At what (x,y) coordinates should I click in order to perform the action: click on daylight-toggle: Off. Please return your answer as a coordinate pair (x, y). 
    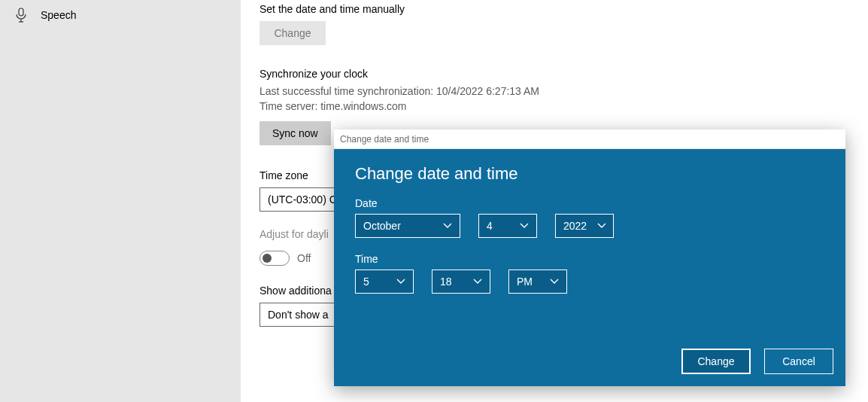
    Looking at the image, I should click on (285, 258).